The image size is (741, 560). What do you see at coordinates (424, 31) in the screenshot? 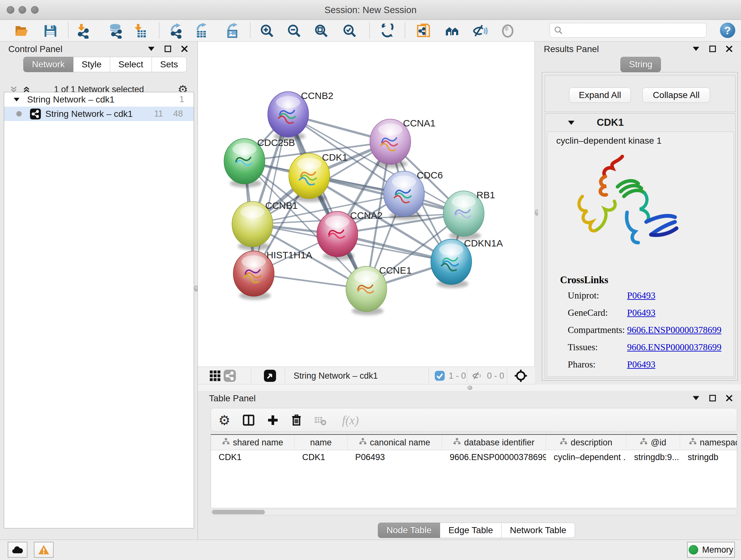
I see `clone-network-button` at bounding box center [424, 31].